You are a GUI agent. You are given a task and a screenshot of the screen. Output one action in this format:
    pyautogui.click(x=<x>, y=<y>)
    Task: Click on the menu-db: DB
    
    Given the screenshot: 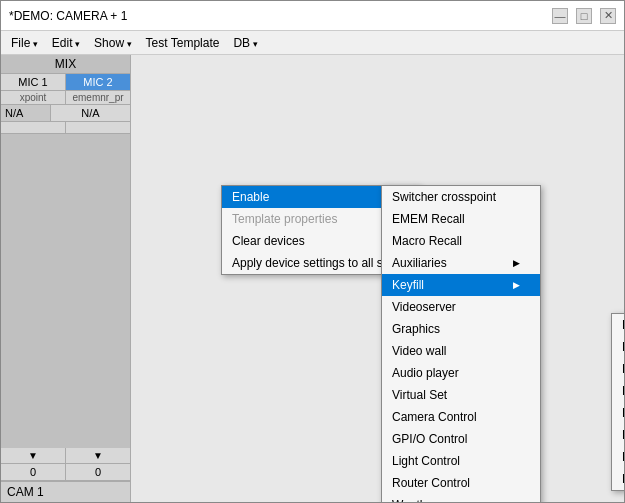 What is the action you would take?
    pyautogui.click(x=245, y=43)
    